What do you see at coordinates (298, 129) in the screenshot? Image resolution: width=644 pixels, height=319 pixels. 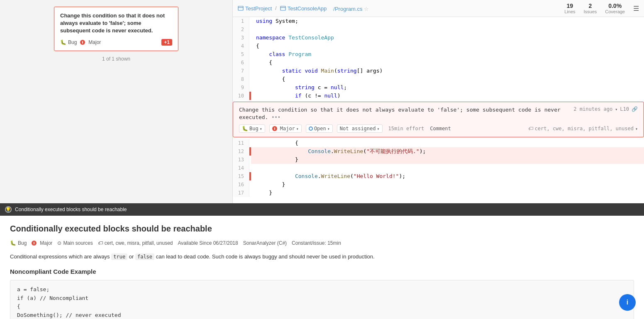 I see `major-chevron-icon: ▾` at bounding box center [298, 129].